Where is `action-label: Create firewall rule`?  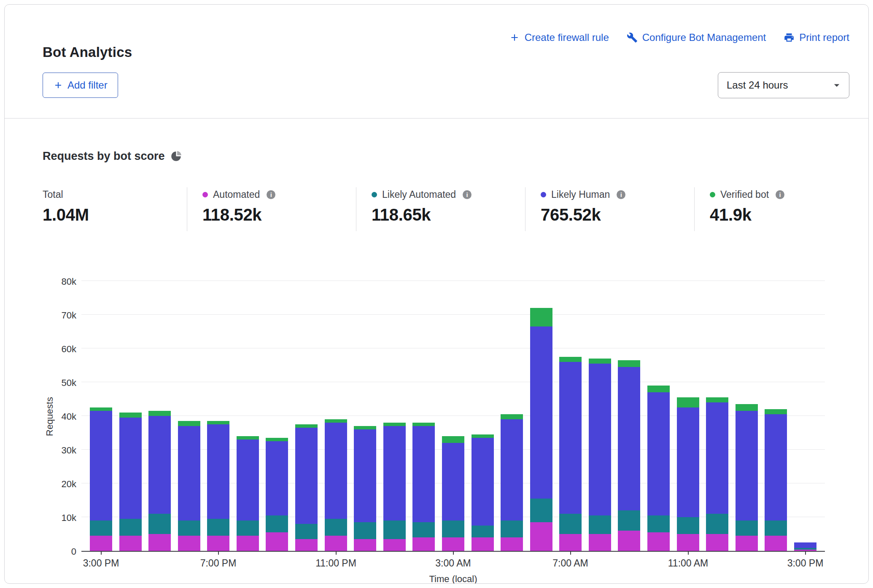 action-label: Create firewall rule is located at coordinates (567, 38).